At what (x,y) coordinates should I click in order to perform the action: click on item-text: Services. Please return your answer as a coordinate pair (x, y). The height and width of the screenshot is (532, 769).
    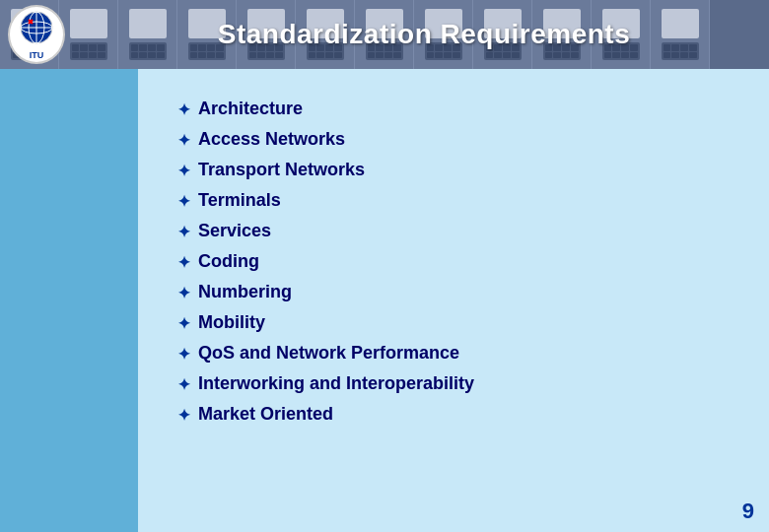
    Looking at the image, I should click on (235, 231).